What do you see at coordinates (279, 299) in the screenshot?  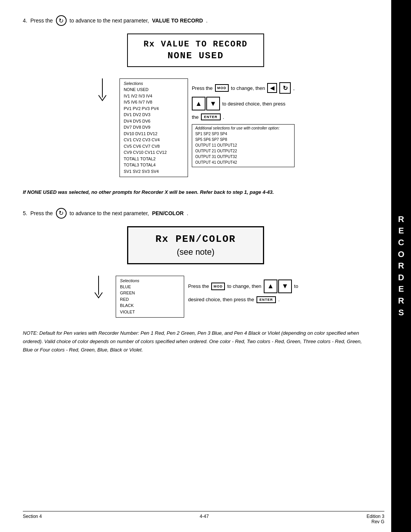 I see `instr5-period: .` at bounding box center [279, 299].